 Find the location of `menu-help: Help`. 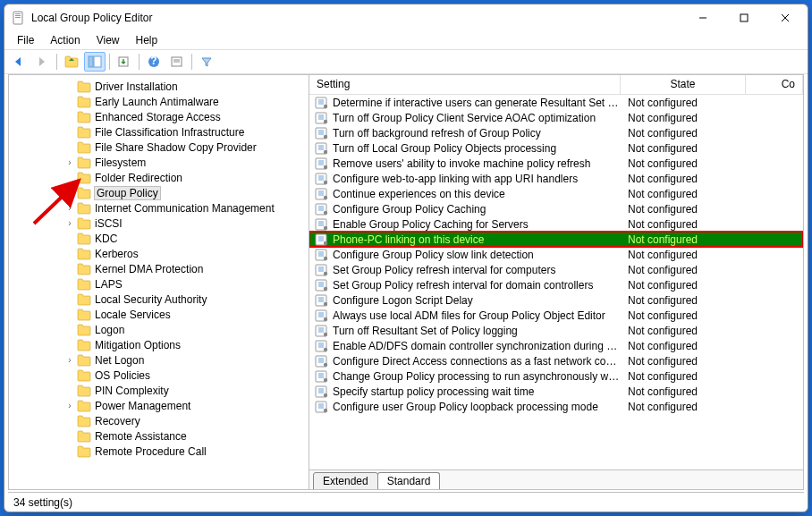

menu-help: Help is located at coordinates (147, 40).